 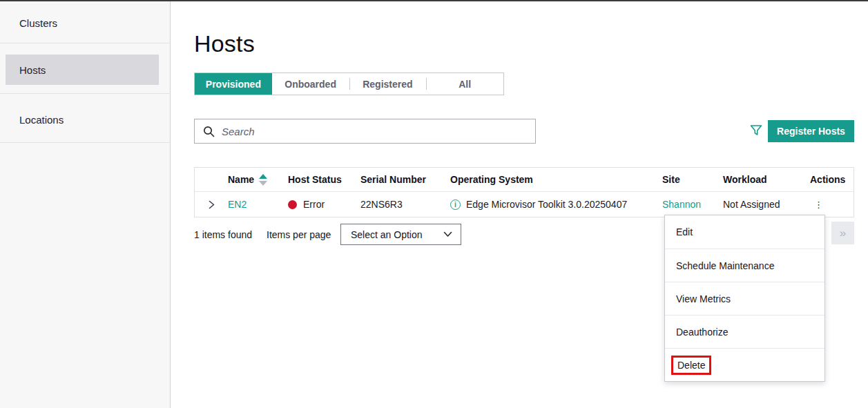 What do you see at coordinates (388, 84) in the screenshot?
I see `tab-registered: Registered` at bounding box center [388, 84].